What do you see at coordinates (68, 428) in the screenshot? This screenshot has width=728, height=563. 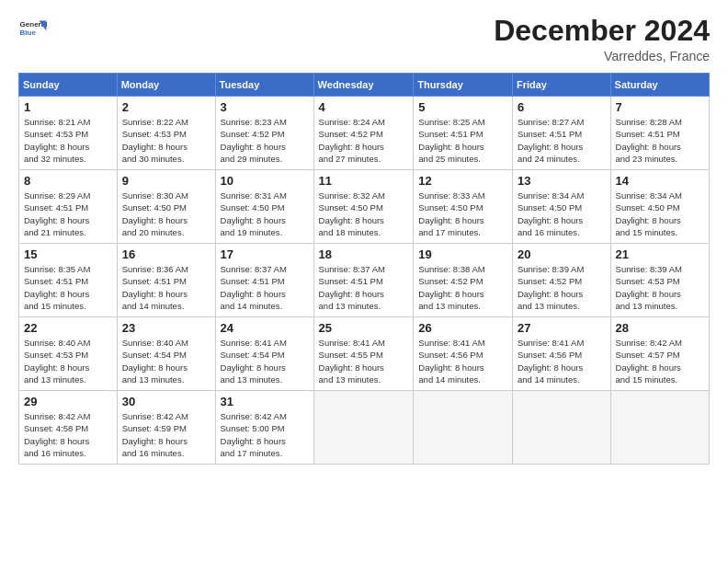 I see `calendar-cell: 29 Sunrise: 8:42 AM Sunset: 4:58 PM Dayl…` at bounding box center [68, 428].